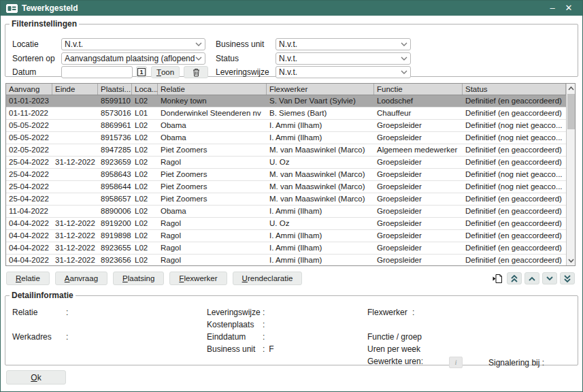 The width and height of the screenshot is (583, 392). I want to click on table-row: 05-05-20228915736L02ObamaI. Ammi (Ilham)…, so click(286, 138).